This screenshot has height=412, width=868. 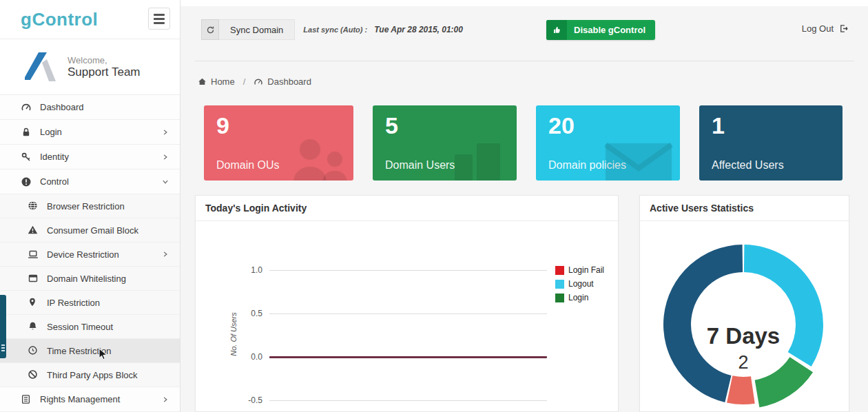 What do you see at coordinates (524, 3) in the screenshot?
I see `top-strip` at bounding box center [524, 3].